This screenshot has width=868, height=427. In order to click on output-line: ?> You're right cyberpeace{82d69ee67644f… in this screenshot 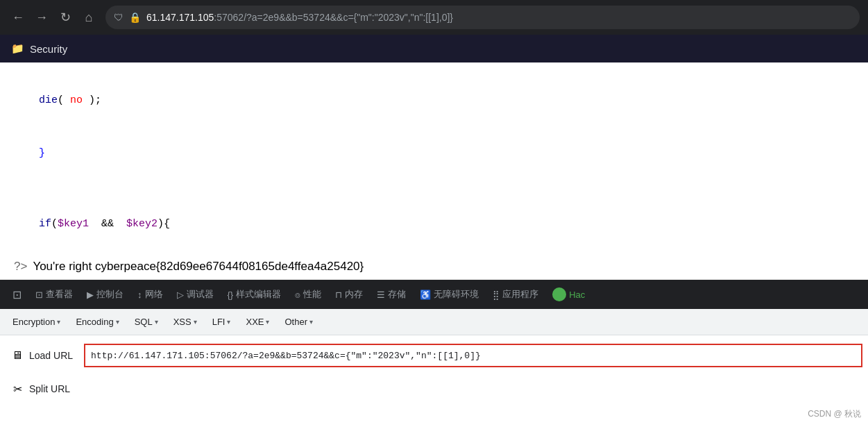, I will do `click(434, 268)`.